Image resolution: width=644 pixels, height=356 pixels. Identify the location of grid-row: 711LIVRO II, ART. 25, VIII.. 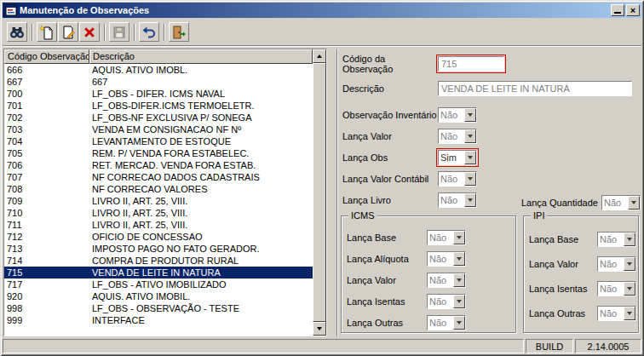
(158, 225).